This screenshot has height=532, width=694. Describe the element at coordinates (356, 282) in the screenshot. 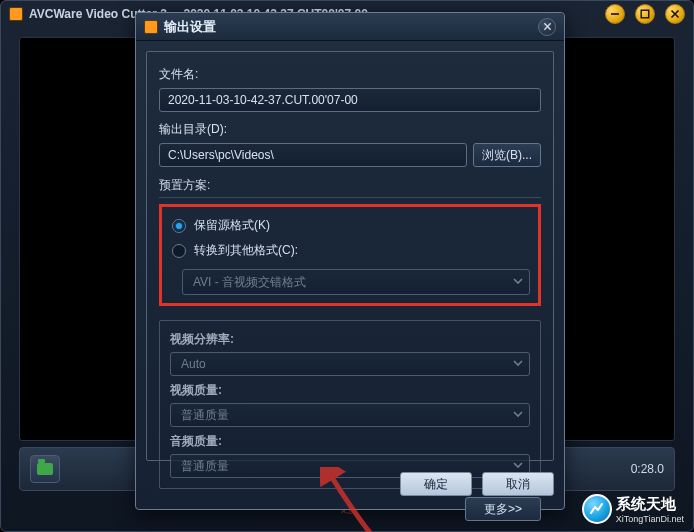

I see `format-combobox: AVI - 音视频交错格式` at that location.